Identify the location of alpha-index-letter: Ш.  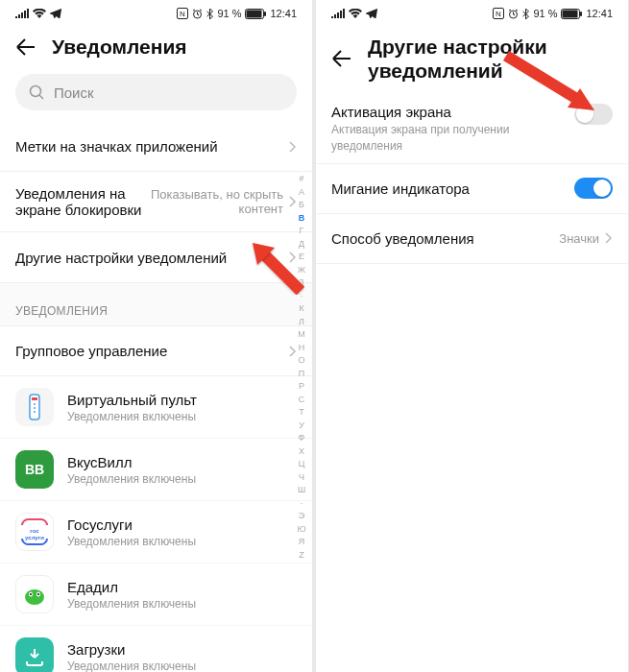
(302, 491).